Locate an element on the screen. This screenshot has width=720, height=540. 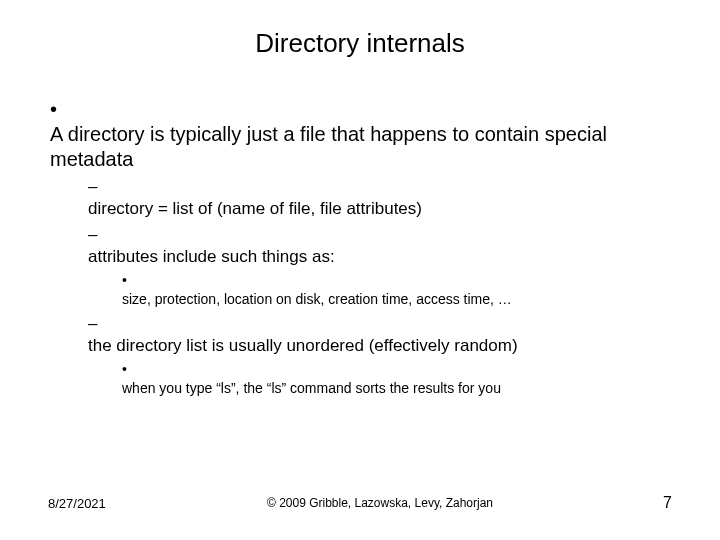
footer-copyright: © 2009 Gribble, Lazowska, Levy, Zahorjan is located at coordinates (380, 503).